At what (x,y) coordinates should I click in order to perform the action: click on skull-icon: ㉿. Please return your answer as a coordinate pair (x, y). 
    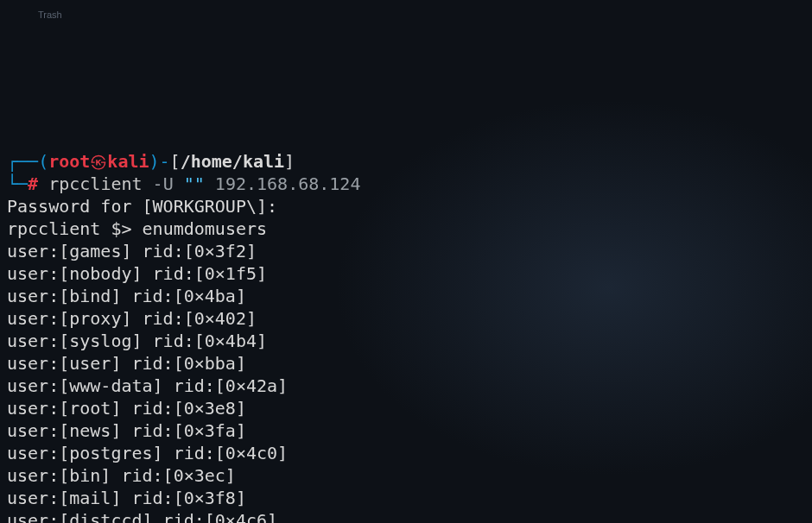
    Looking at the image, I should click on (98, 161).